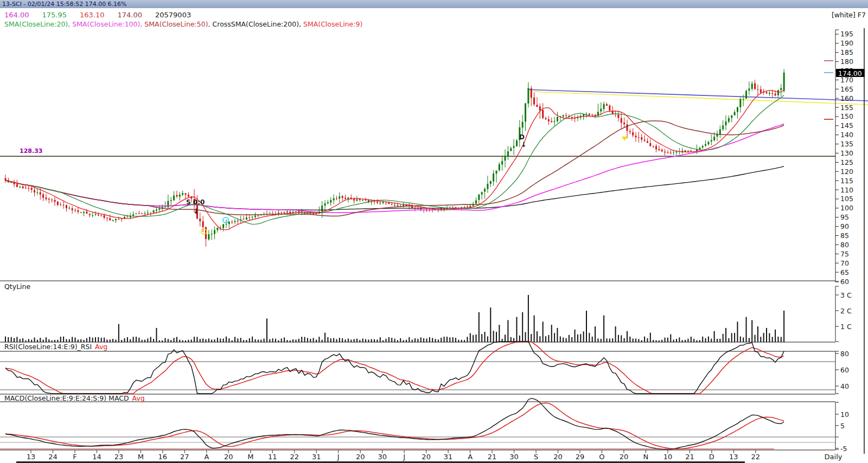 The width and height of the screenshot is (868, 463). What do you see at coordinates (845, 217) in the screenshot?
I see `svg-text: 95` at bounding box center [845, 217].